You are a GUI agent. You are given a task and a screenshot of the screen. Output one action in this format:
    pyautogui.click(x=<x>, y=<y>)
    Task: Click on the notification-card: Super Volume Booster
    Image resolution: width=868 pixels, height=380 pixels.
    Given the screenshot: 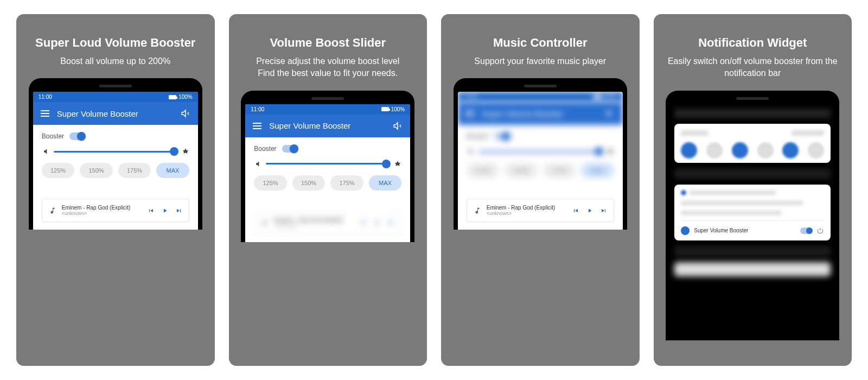 What is the action you would take?
    pyautogui.click(x=752, y=213)
    